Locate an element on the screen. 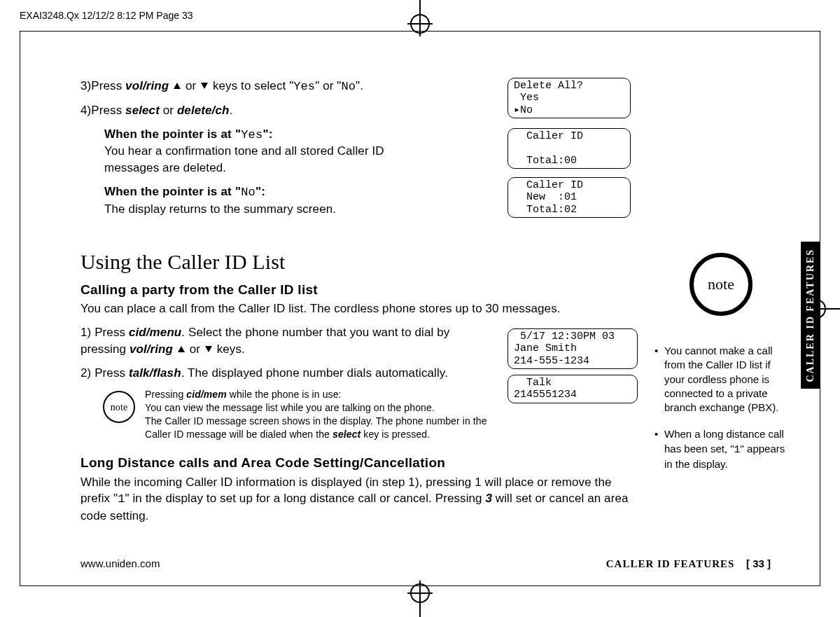 This screenshot has width=840, height=617. section-heading: Using the Caller ID List is located at coordinates (357, 262).